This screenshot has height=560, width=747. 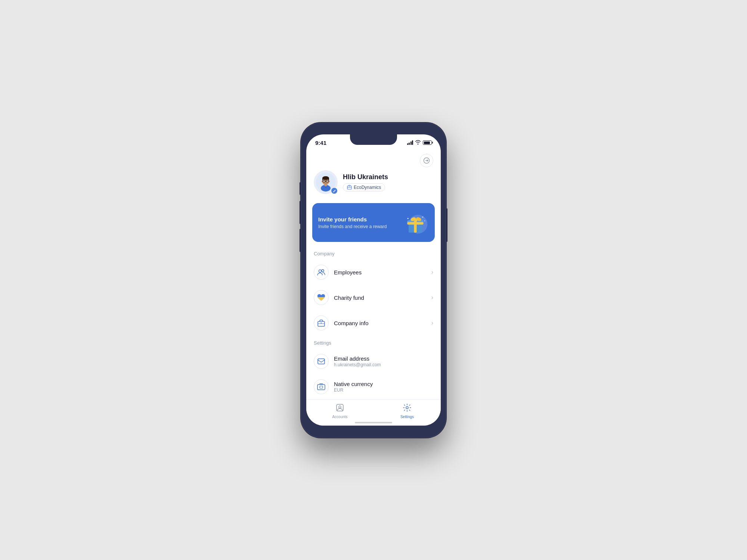 What do you see at coordinates (382, 273) in the screenshot?
I see `employees-label: Employees` at bounding box center [382, 273].